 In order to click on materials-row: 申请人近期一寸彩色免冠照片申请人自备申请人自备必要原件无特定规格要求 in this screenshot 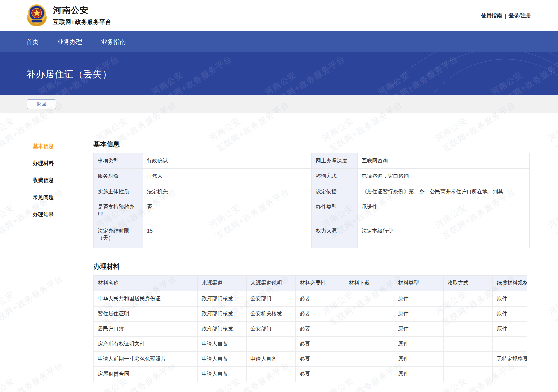, I will do `click(311, 359)`.